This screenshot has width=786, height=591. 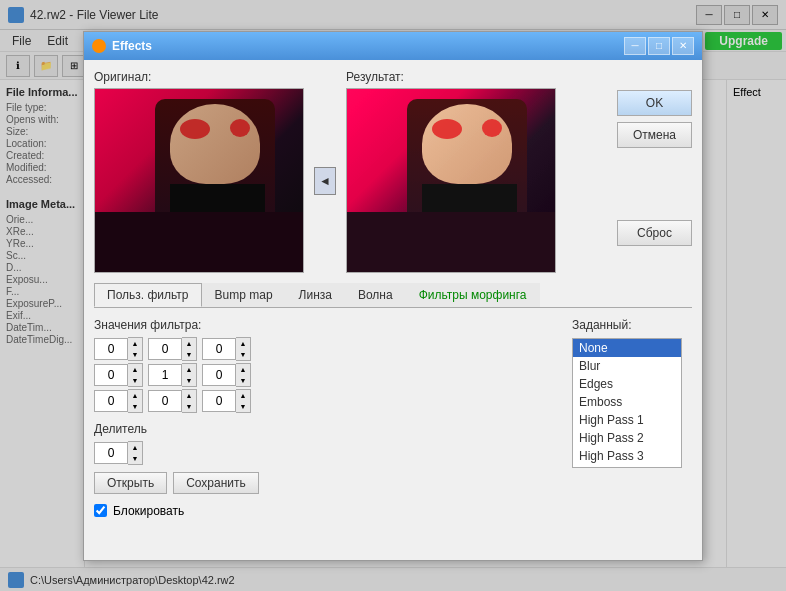 What do you see at coordinates (173, 349) in the screenshot?
I see `matrix-0-1: ▲ ▼` at bounding box center [173, 349].